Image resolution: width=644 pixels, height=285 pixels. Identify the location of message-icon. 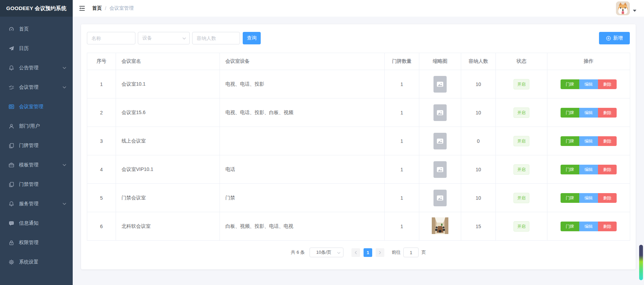
(11, 223).